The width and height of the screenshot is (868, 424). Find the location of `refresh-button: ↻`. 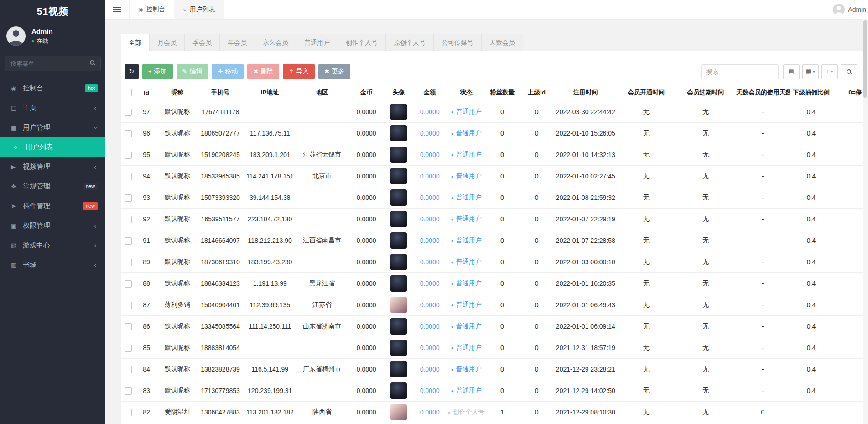

refresh-button: ↻ is located at coordinates (131, 71).